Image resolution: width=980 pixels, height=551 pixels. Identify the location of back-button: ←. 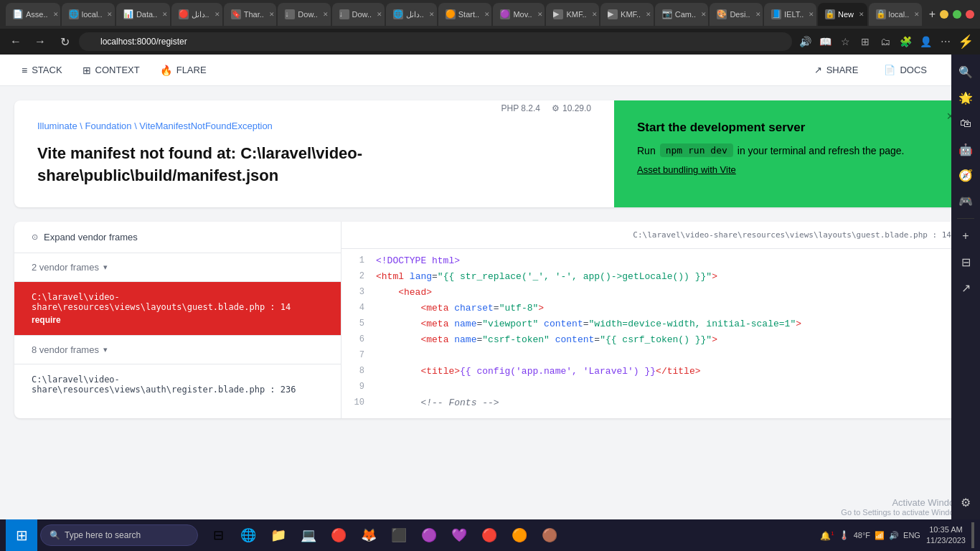
(16, 42).